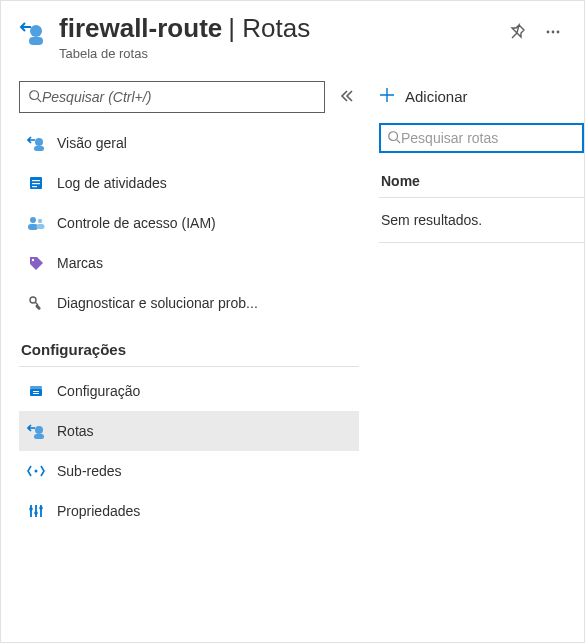 This screenshot has width=585, height=643. Describe the element at coordinates (189, 511) in the screenshot. I see `sidebar-item-properties: Propriedades` at that location.